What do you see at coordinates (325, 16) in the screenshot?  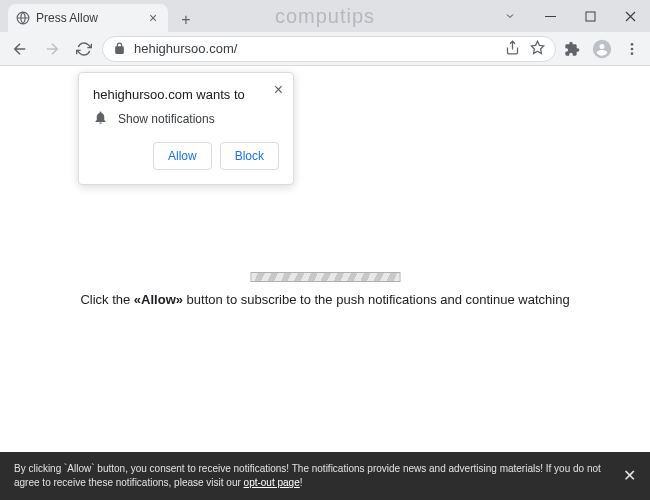 I see `window-titlebar: Press Allow × + computips` at bounding box center [325, 16].